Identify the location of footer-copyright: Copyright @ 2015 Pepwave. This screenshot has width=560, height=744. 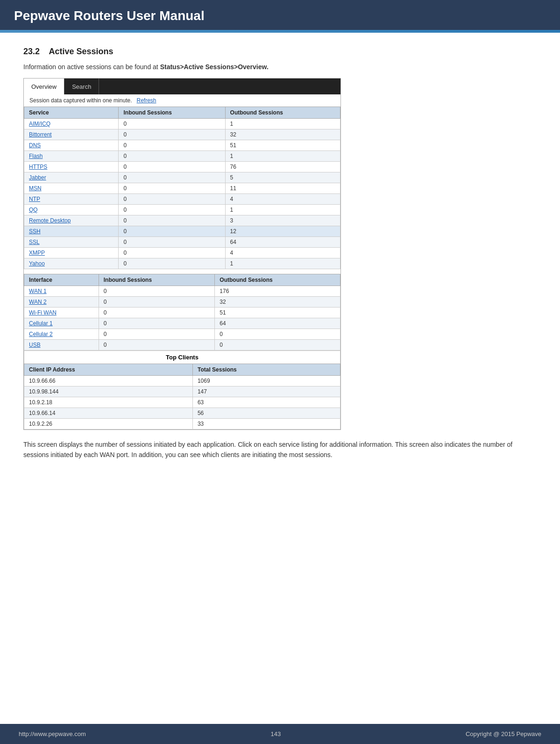
(503, 734).